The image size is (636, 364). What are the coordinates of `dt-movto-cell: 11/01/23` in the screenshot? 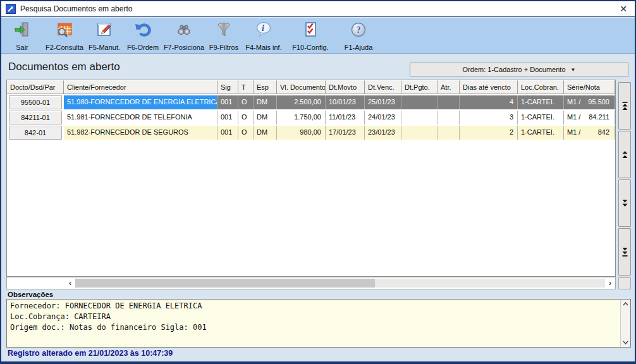 It's located at (345, 118).